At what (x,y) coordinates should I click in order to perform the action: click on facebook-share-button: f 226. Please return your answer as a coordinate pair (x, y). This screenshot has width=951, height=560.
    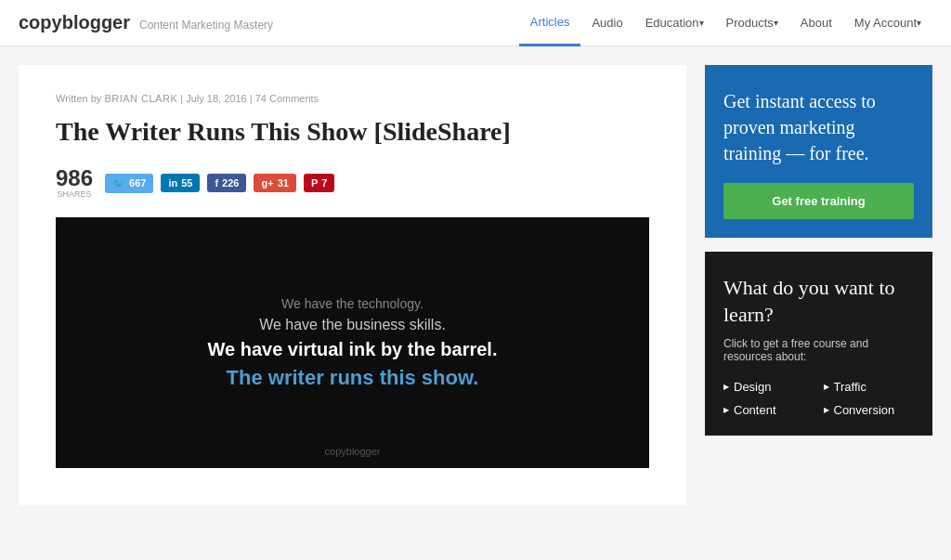
    Looking at the image, I should click on (227, 183).